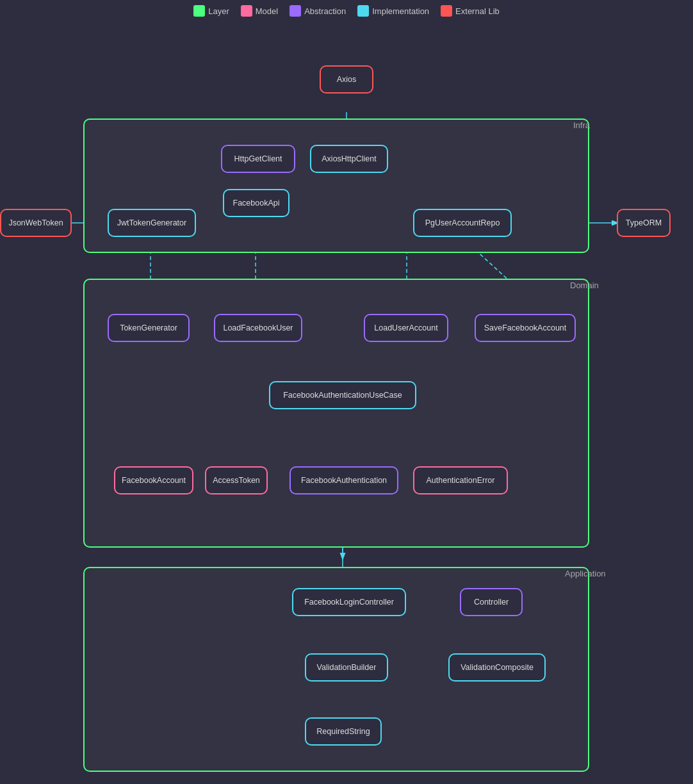 Image resolution: width=693 pixels, height=784 pixels. Describe the element at coordinates (346, 10) in the screenshot. I see `legend: Layer Model Abstraction Implementation E…` at that location.